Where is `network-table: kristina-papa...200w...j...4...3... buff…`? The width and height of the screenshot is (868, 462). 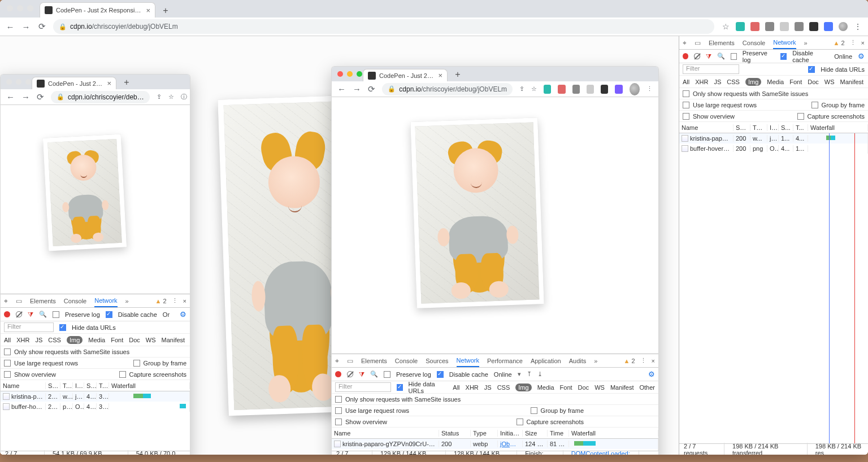
network-table: kristina-papa...200w...j...4...3... buff… is located at coordinates (95, 421).